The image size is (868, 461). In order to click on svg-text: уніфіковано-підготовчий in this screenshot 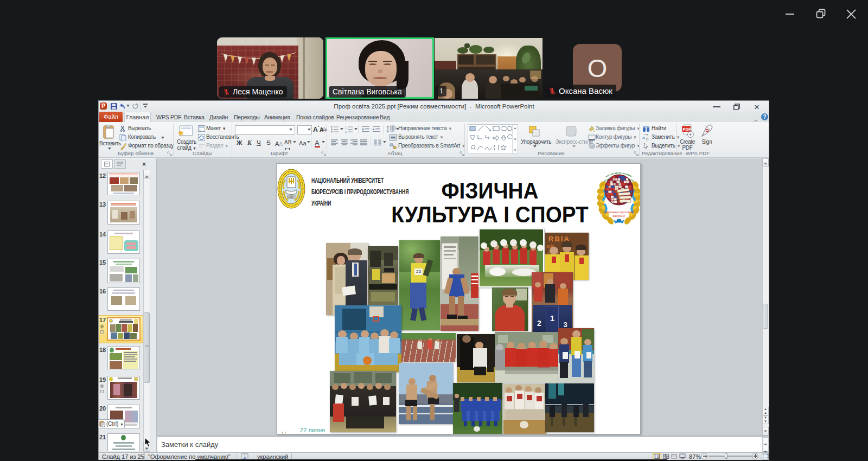, I will do `click(619, 212)`.